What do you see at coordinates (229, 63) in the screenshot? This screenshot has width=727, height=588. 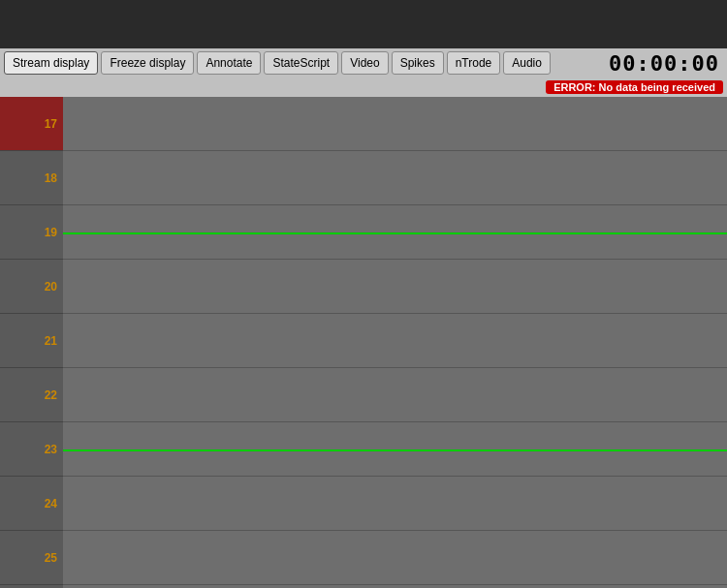 I see `annotate-button: Annotate` at bounding box center [229, 63].